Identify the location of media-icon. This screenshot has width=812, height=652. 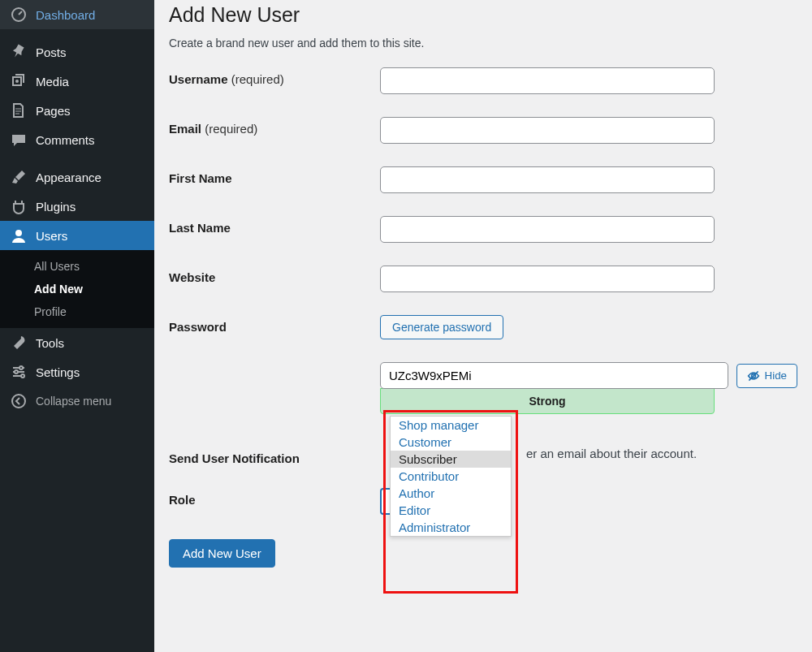
(19, 81).